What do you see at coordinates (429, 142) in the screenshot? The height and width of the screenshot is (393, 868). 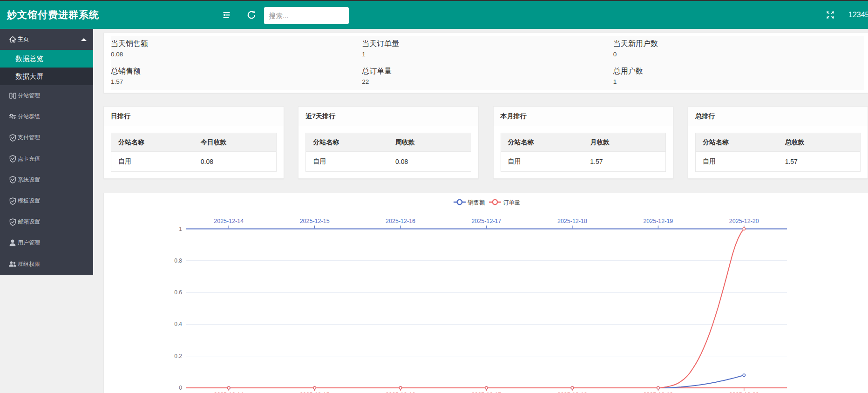 I see `ranking-table-header: 周收款` at bounding box center [429, 142].